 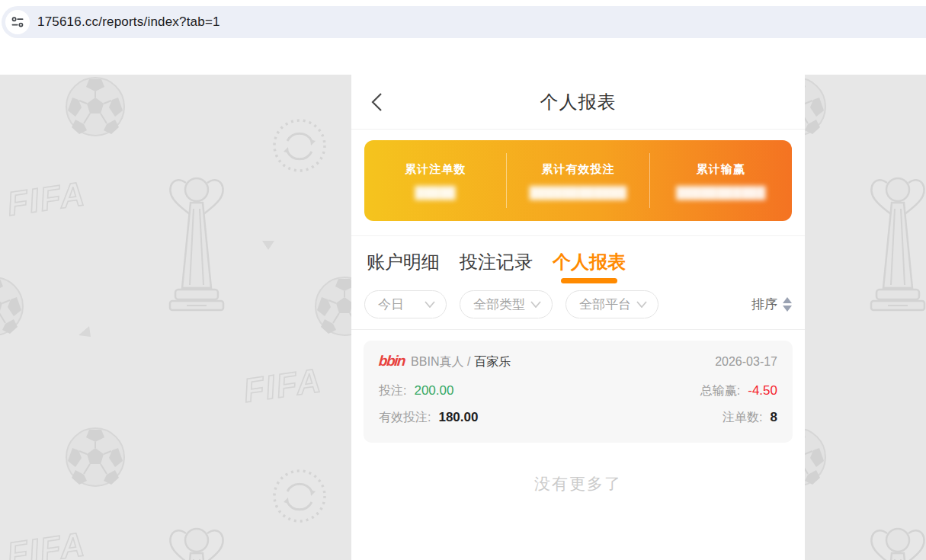 I want to click on filter-bar: 今日 全部类型 全部平台 排序, so click(x=578, y=309).